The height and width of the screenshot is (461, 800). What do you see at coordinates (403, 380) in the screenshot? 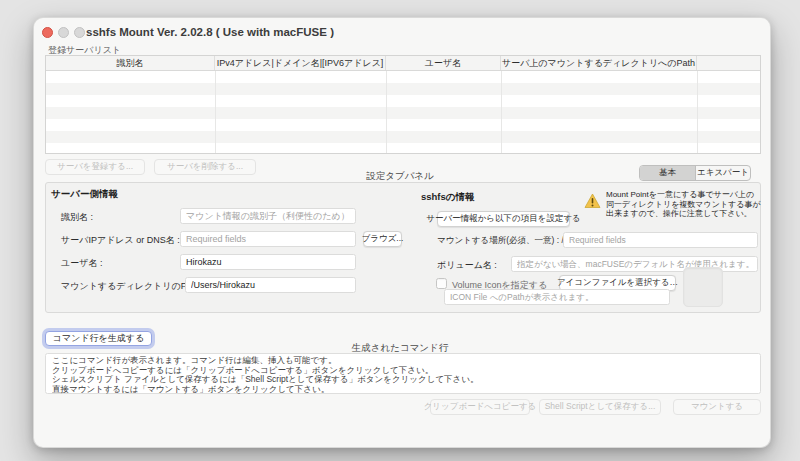
I see `command-help-line: シェルスクリプト ファイルとして保存するには「Shell Scriptとして保存…` at bounding box center [403, 380].